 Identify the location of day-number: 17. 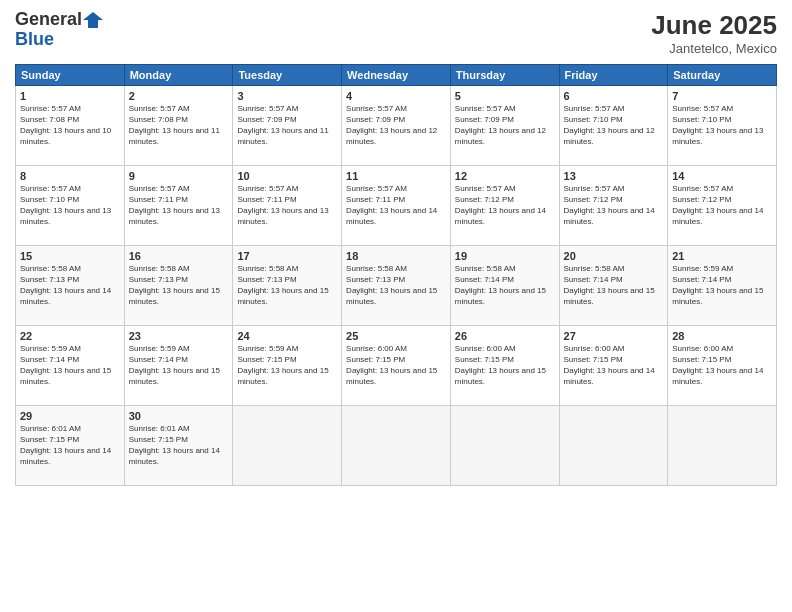
(287, 256).